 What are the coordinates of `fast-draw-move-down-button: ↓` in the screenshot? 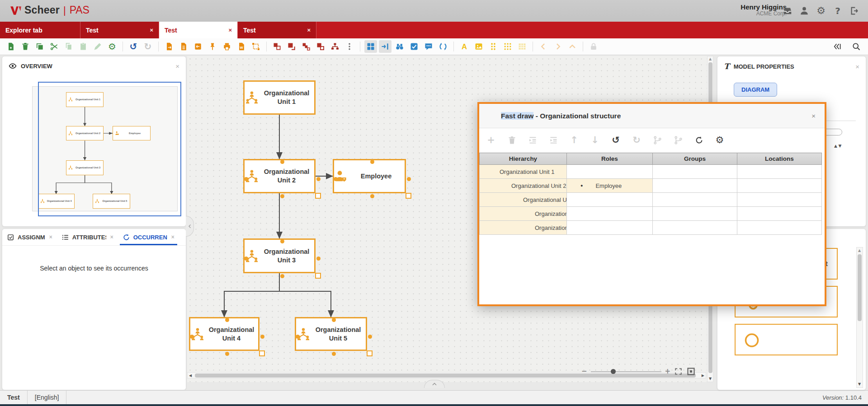 It's located at (595, 140).